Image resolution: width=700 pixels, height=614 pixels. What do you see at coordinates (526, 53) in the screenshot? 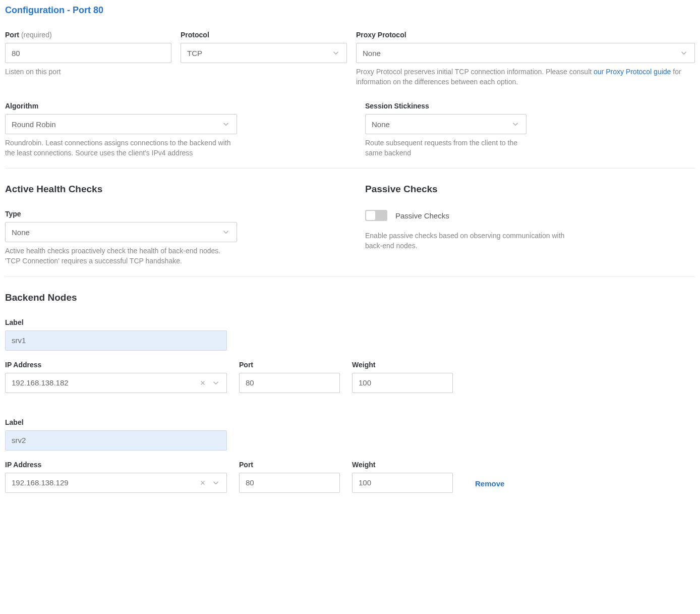
I see `proxy-protocol-select: None` at bounding box center [526, 53].